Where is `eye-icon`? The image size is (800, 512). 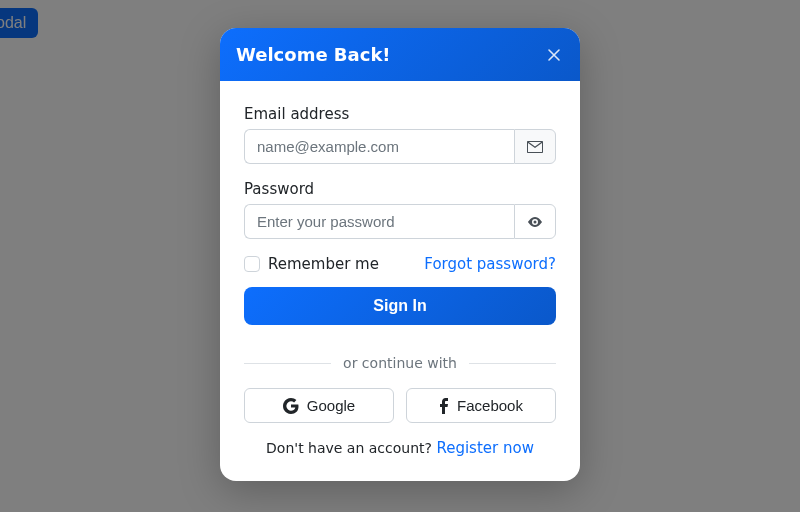 eye-icon is located at coordinates (535, 222).